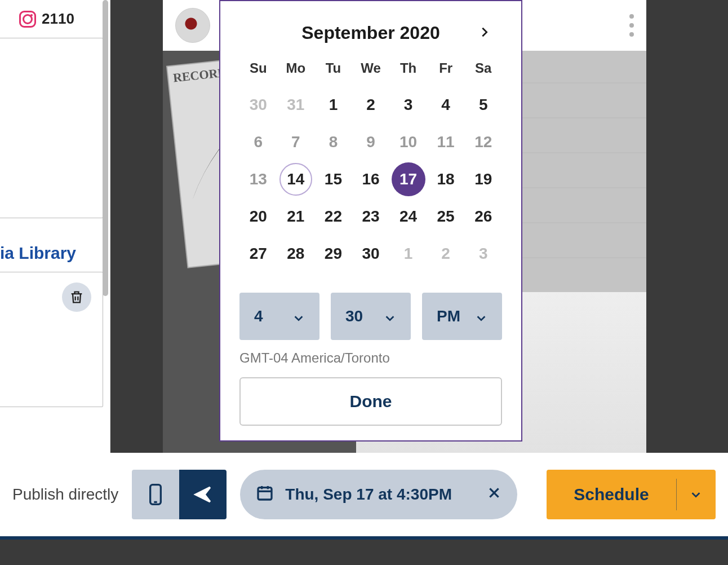 The width and height of the screenshot is (728, 565). I want to click on trash-icon, so click(77, 297).